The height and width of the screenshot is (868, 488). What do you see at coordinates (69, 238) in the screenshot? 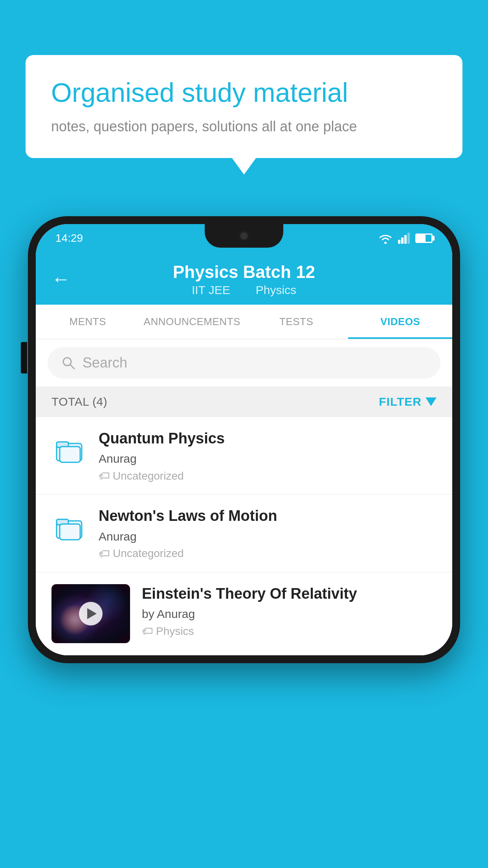
I see `status-time: 14:29` at bounding box center [69, 238].